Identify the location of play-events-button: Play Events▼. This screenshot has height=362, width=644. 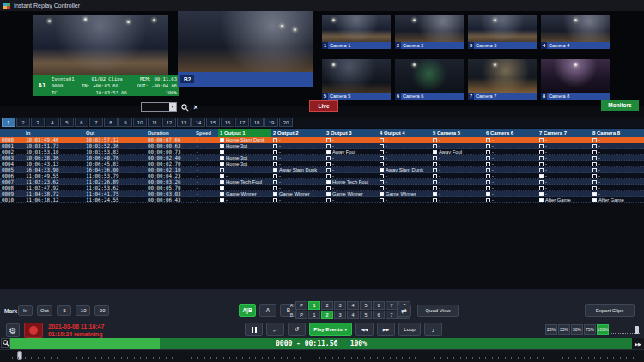
(331, 329).